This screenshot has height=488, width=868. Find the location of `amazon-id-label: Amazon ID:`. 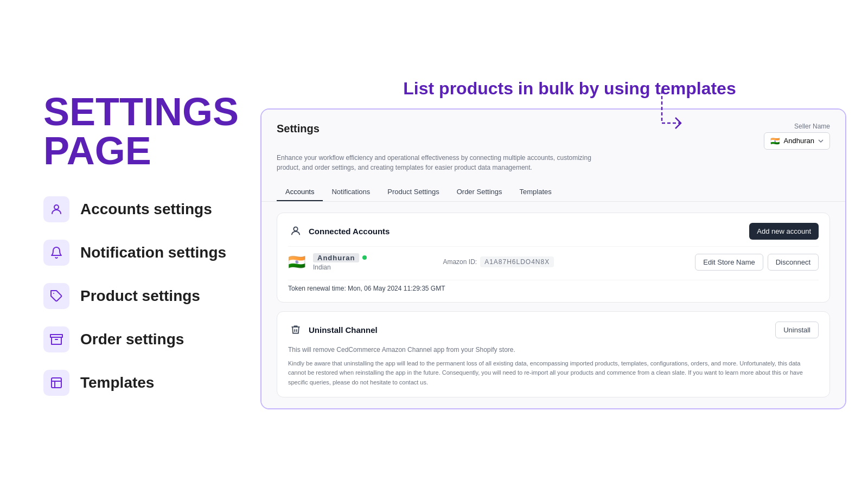

amazon-id-label: Amazon ID: is located at coordinates (460, 262).